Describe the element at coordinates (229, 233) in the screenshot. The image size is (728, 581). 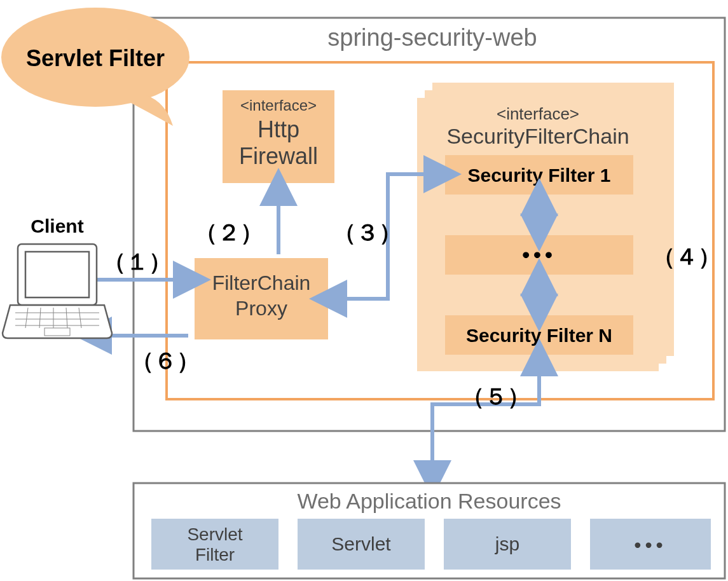
I see `step-2: （２）` at that location.